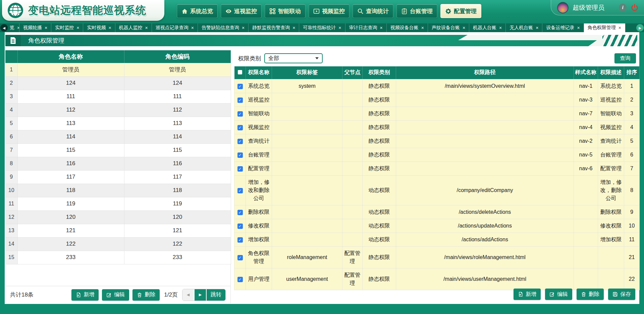  Describe the element at coordinates (417, 11) in the screenshot. I see `nav-item-ledger-mgmt: 台账管理` at that location.